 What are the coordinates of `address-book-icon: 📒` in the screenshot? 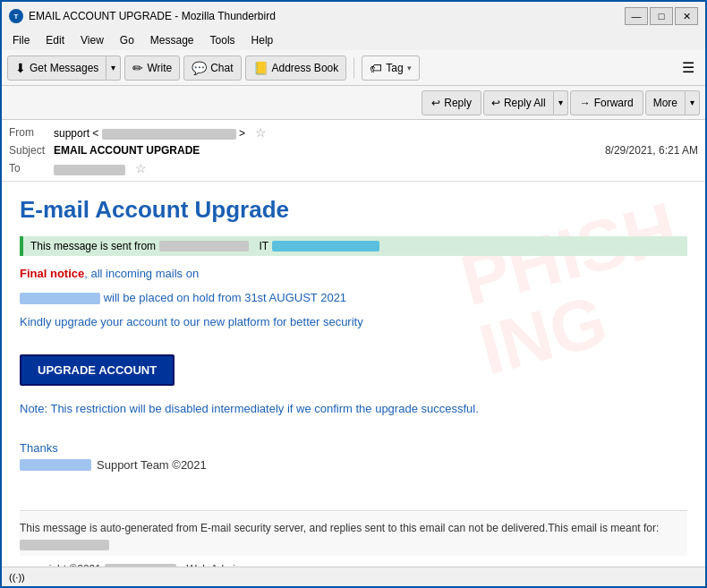 It's located at (261, 68).